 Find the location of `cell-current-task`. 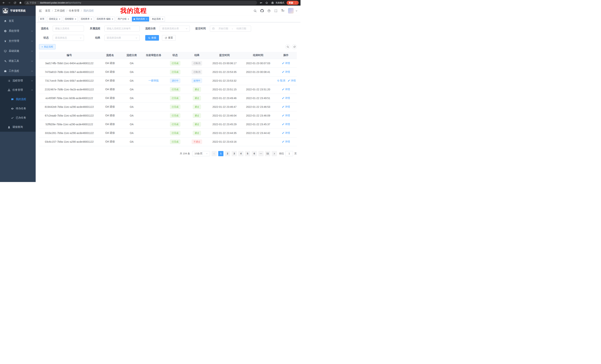

cell-current-task is located at coordinates (154, 124).